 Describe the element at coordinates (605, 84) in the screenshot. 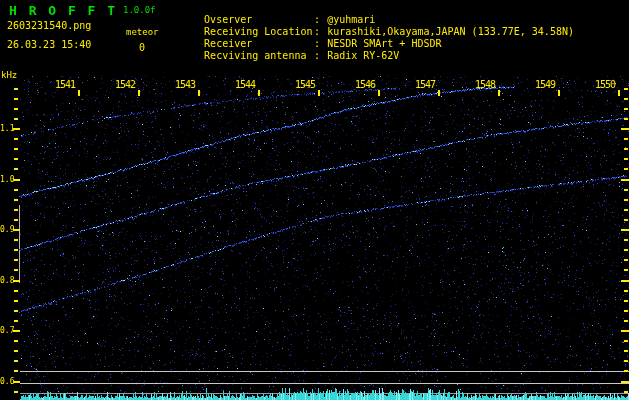

I see `time-tick-label: 1550` at that location.